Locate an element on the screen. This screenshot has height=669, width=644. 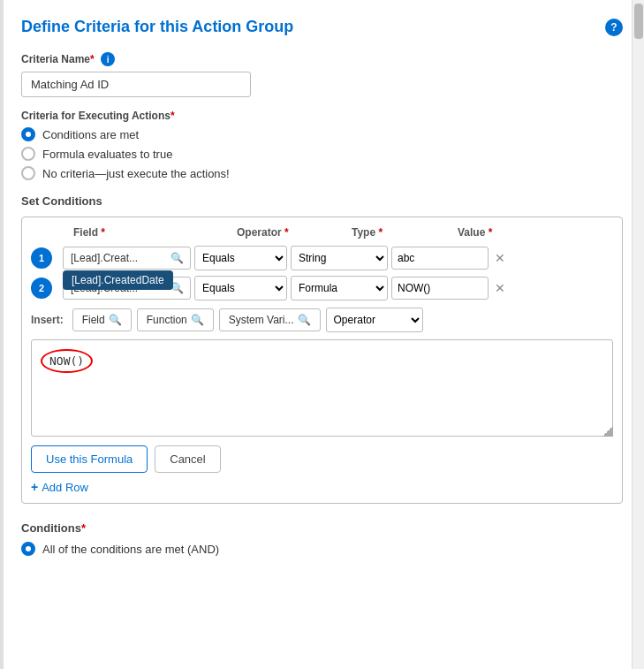
criteria-execution-label: Criteria for Executing Actions* is located at coordinates (322, 116).